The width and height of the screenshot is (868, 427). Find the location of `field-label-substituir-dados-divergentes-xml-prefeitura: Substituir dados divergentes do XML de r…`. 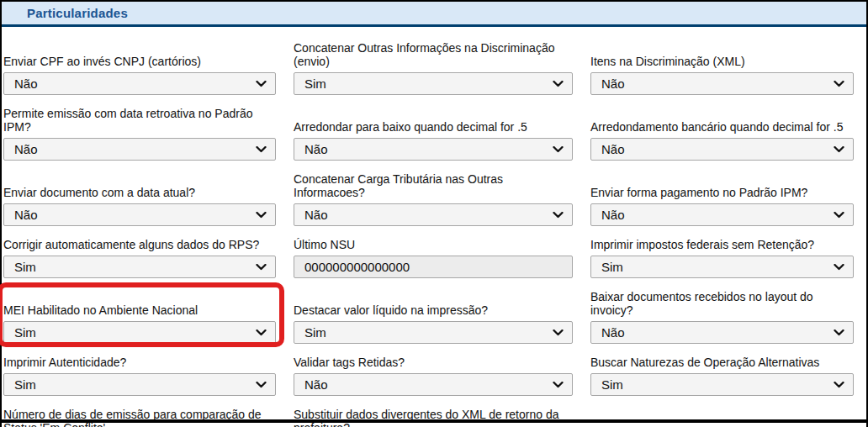

field-label-substituir-dados-divergentes-xml-prefeitura: Substituir dados divergentes do XML de r… is located at coordinates (433, 417).